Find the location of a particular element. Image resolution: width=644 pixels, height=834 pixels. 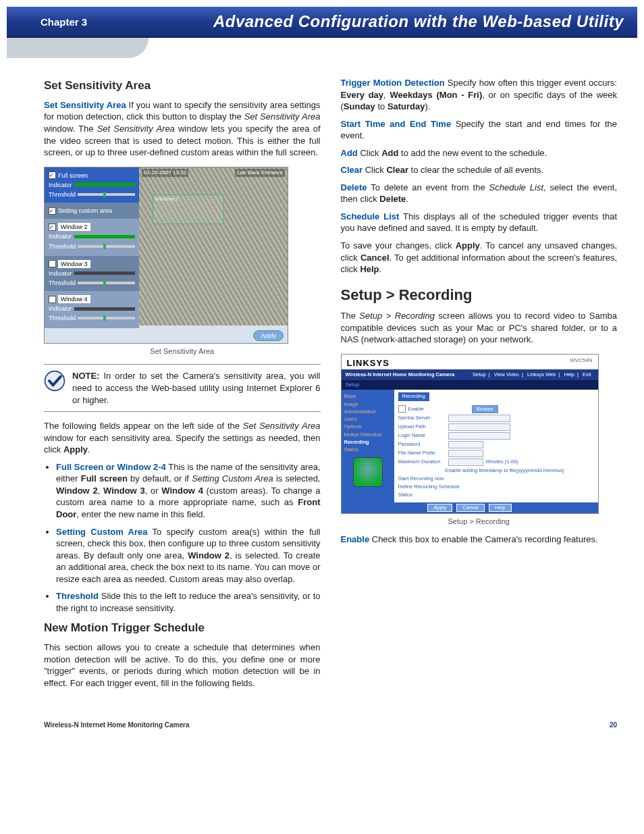

para-clear: Clear Click Clear to clear the schedule … is located at coordinates (479, 170).